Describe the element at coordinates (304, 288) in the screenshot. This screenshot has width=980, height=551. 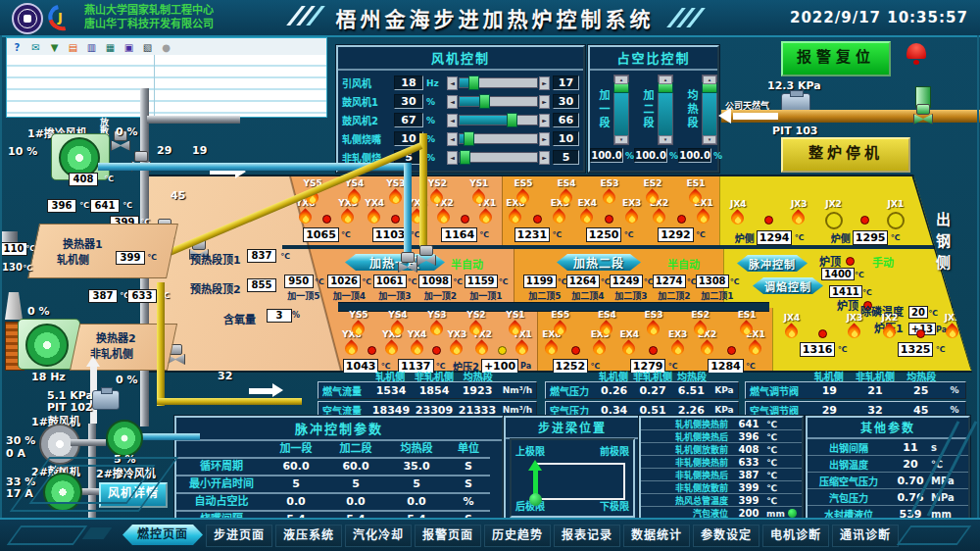
I see `roof-temp: 950℃加一顶5` at that location.